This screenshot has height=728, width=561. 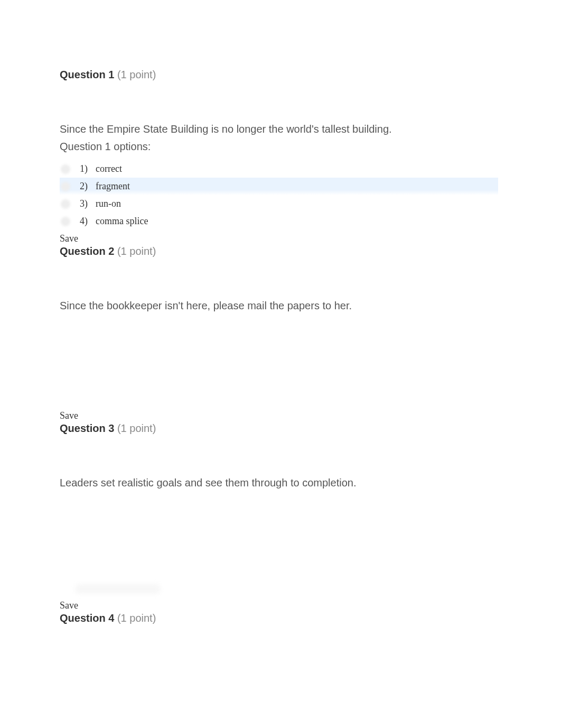 What do you see at coordinates (136, 428) in the screenshot?
I see `question-3-points: (1 point)` at bounding box center [136, 428].